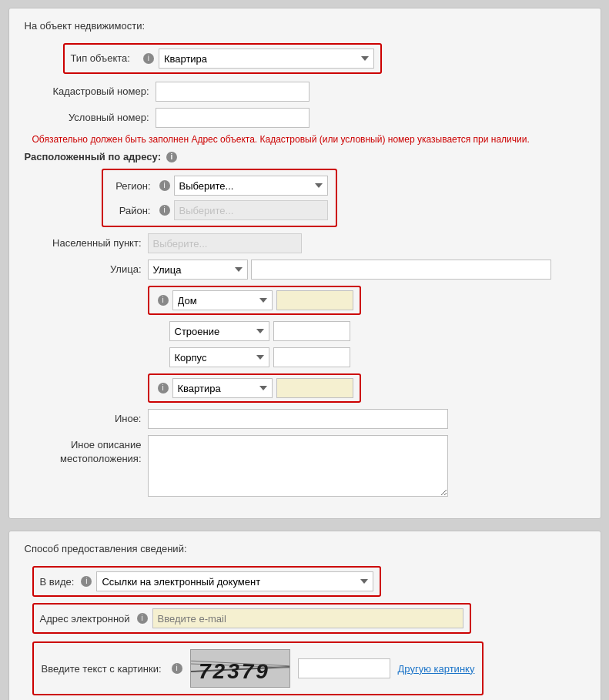 The width and height of the screenshot is (609, 700). I want to click on settlement-label: Населенный пункт:, so click(94, 243).